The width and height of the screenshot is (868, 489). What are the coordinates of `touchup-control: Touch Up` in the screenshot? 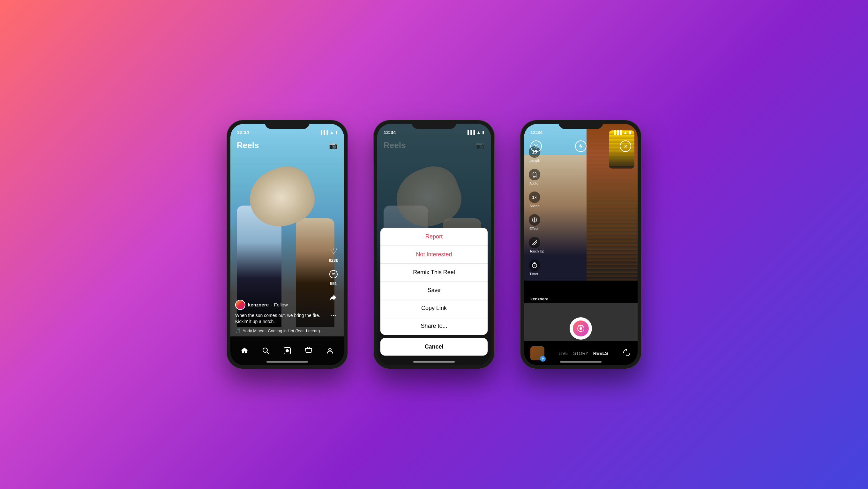 It's located at (536, 245).